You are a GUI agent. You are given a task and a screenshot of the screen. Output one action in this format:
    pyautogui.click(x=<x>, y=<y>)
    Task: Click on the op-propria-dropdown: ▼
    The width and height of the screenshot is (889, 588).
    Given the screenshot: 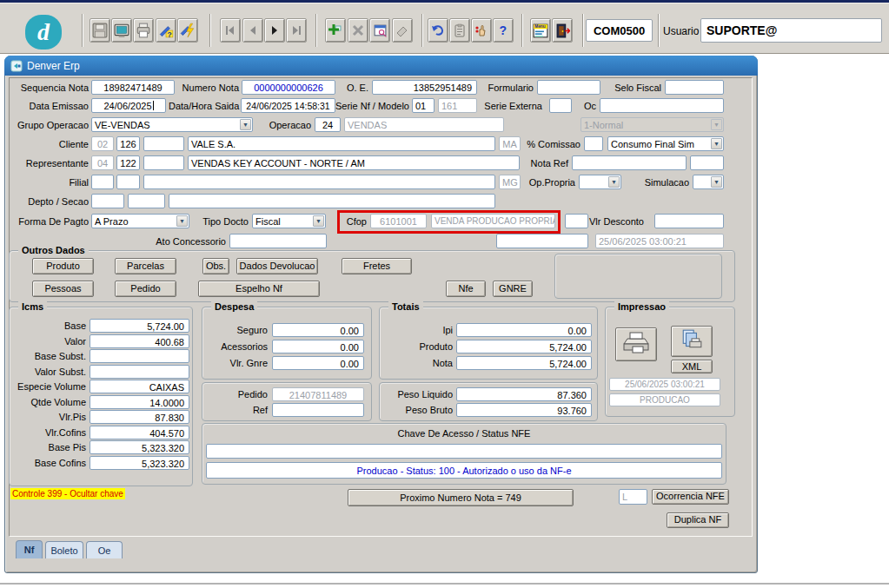 What is the action you would take?
    pyautogui.click(x=600, y=182)
    